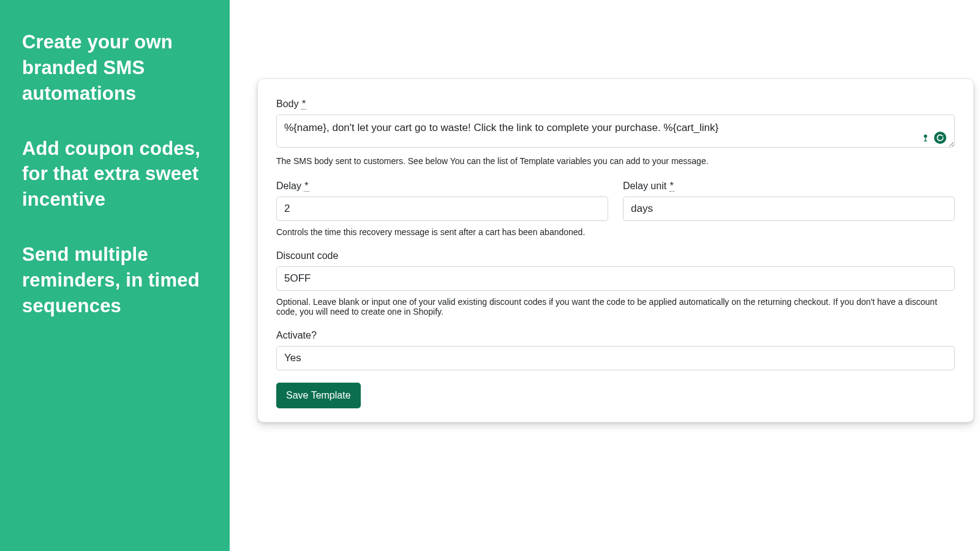 Image resolution: width=980 pixels, height=551 pixels. I want to click on delay-unit-select: days, so click(789, 209).